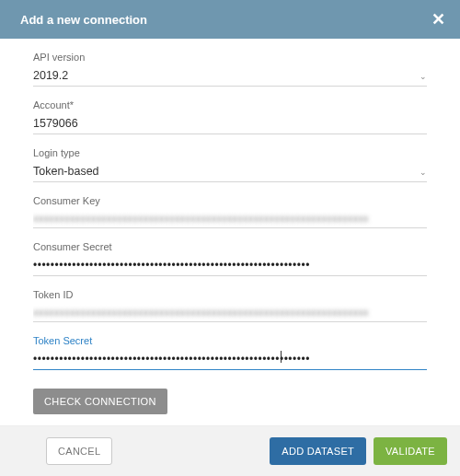 The height and width of the screenshot is (476, 460). I want to click on api-version-select: 2019.2 ⌄, so click(230, 76).